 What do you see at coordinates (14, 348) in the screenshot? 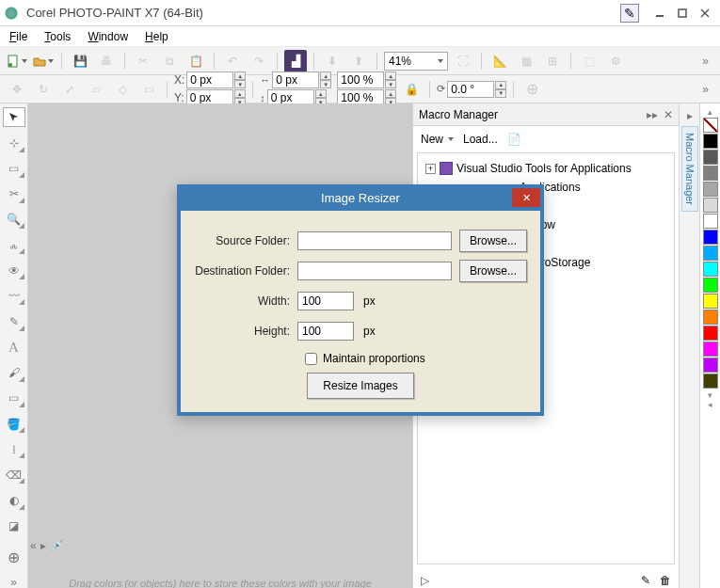
I see `text-tool: A` at bounding box center [14, 348].